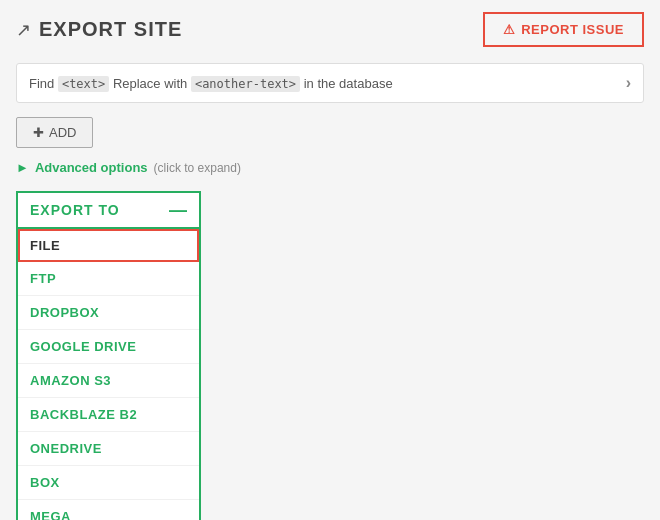 The height and width of the screenshot is (520, 660). What do you see at coordinates (198, 168) in the screenshot?
I see `advanced-options-hint: (click to expand)` at bounding box center [198, 168].